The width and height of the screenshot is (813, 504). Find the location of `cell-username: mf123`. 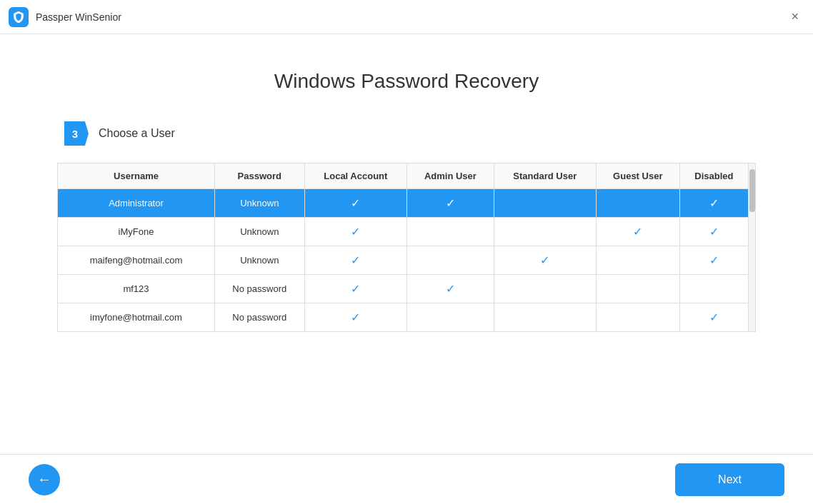

cell-username: mf123 is located at coordinates (136, 289).